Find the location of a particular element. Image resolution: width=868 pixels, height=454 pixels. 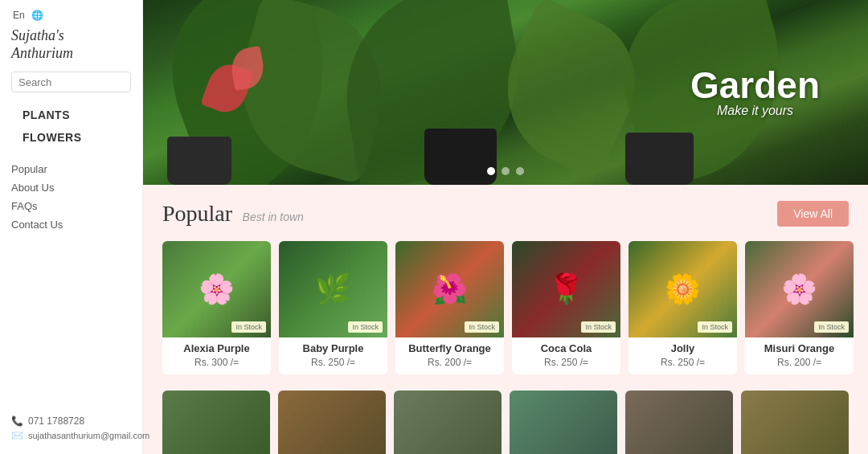

product-card-3: 🌹 In Stock Coca Cola Rs. 250 /= is located at coordinates (566, 308).